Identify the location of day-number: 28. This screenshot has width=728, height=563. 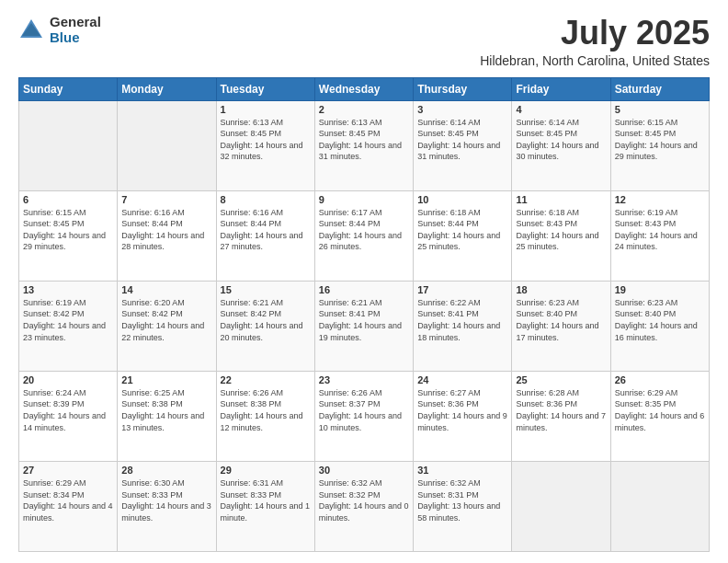
(166, 470).